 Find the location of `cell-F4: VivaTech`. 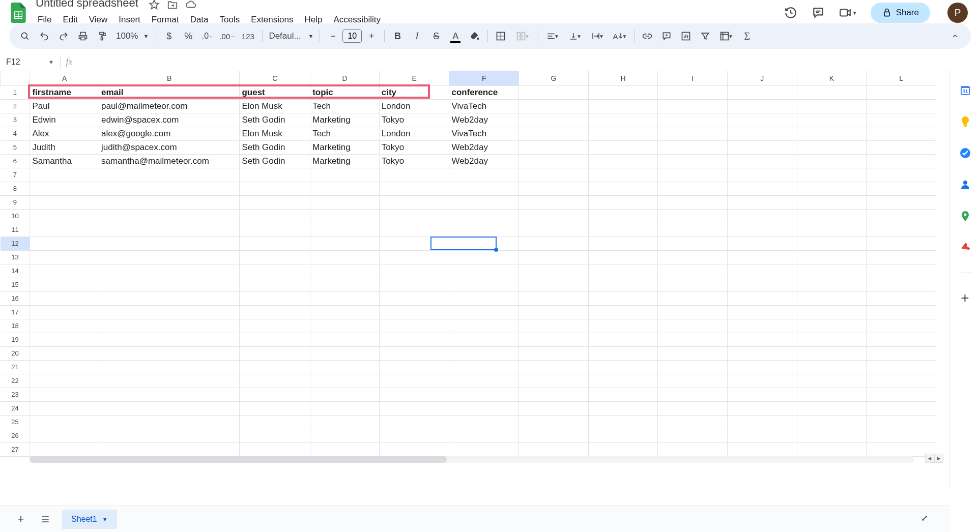

cell-F4: VivaTech is located at coordinates (484, 133).